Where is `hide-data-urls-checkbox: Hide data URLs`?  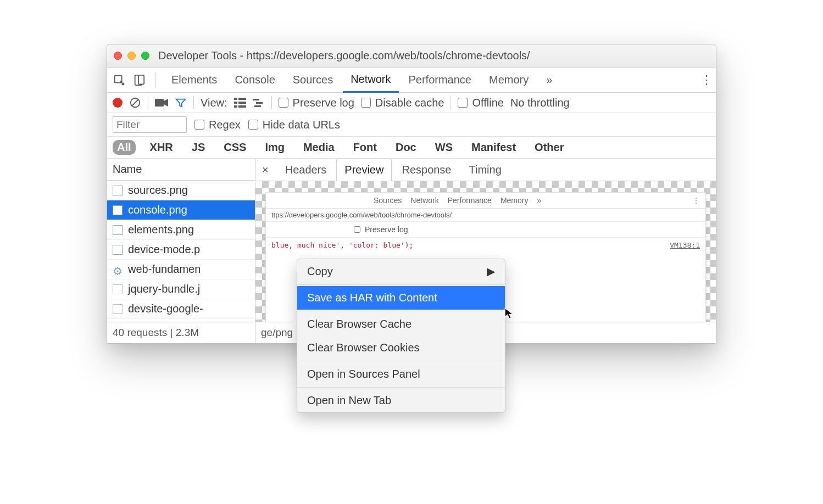 hide-data-urls-checkbox: Hide data URLs is located at coordinates (294, 125).